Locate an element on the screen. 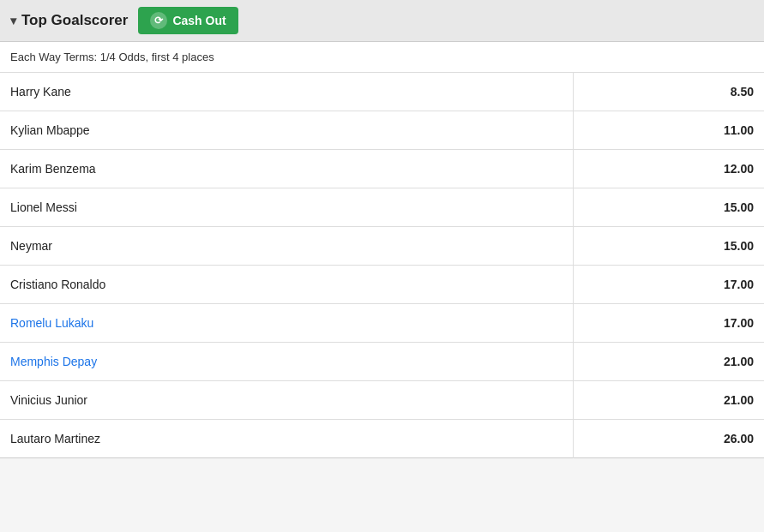 Image resolution: width=764 pixels, height=532 pixels. table-row: Kylian Mbappe11.00 is located at coordinates (382, 130).